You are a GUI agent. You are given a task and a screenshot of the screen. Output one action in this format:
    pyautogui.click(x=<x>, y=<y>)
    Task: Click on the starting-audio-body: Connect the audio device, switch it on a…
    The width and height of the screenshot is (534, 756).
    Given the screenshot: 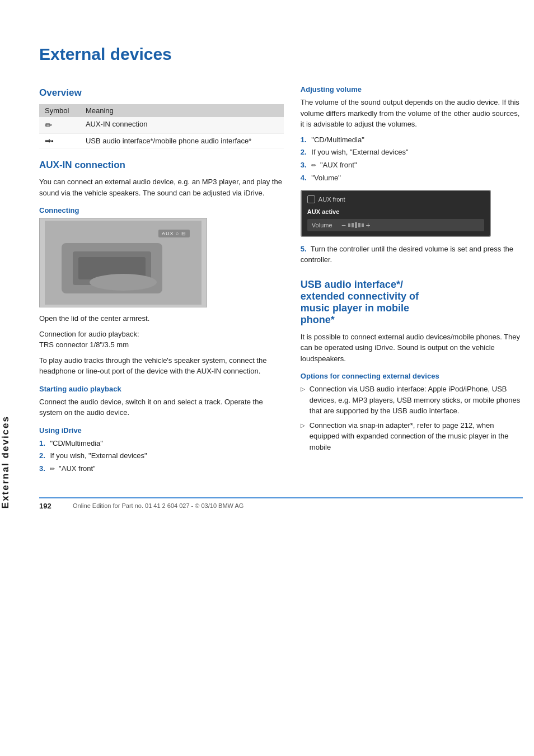 What is the action you would take?
    pyautogui.click(x=161, y=408)
    